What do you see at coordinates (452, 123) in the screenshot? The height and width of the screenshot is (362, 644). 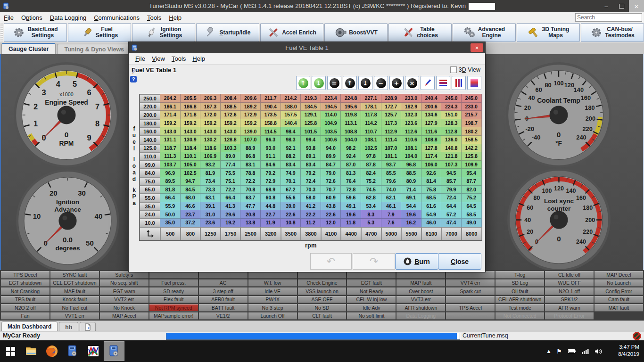 I see `ve-cell: 128.3` at bounding box center [452, 123].